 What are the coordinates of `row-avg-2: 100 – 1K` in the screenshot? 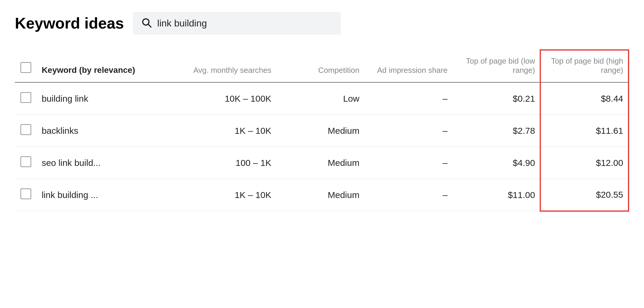 It's located at (216, 163).